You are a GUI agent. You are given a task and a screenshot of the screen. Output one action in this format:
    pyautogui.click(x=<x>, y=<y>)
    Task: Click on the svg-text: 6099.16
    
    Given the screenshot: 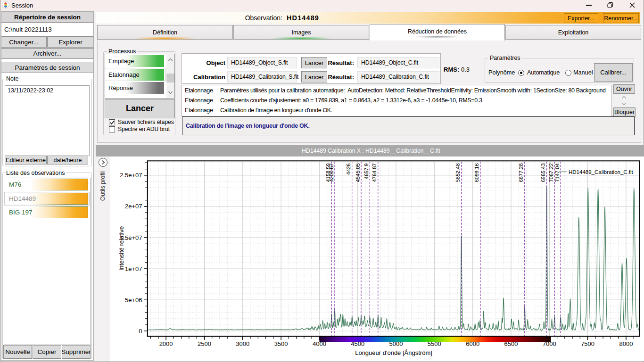 What is the action you would take?
    pyautogui.click(x=477, y=173)
    